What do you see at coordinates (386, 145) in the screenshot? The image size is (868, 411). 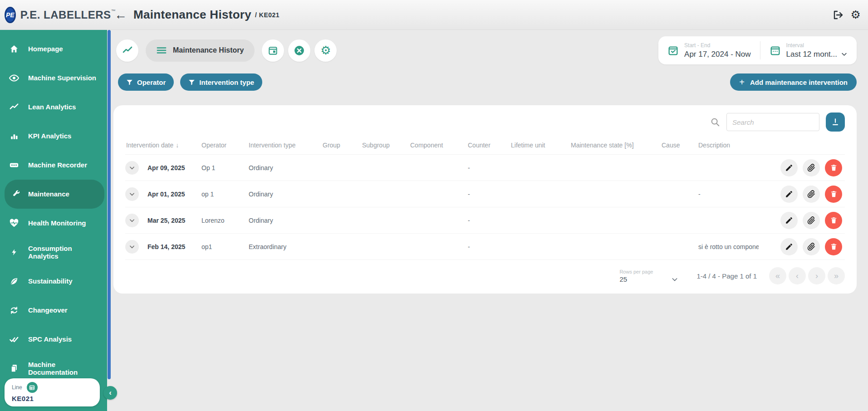 I see `column-header: Subgroup` at bounding box center [386, 145].